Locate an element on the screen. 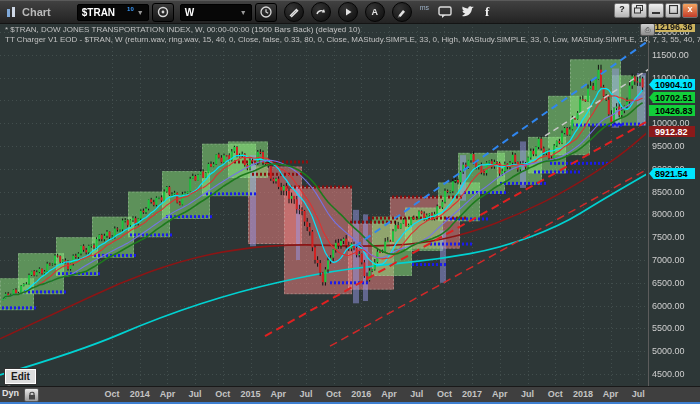 The image size is (700, 404). draw-tool-button is located at coordinates (294, 12).